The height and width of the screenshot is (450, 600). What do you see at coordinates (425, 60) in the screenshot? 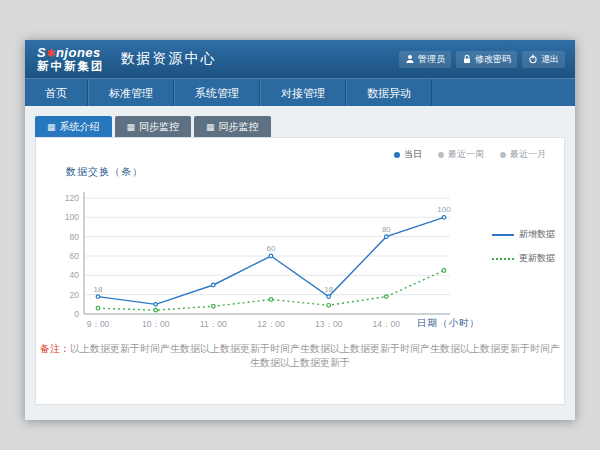
I see `admin-user-button: 管理员` at bounding box center [425, 60].